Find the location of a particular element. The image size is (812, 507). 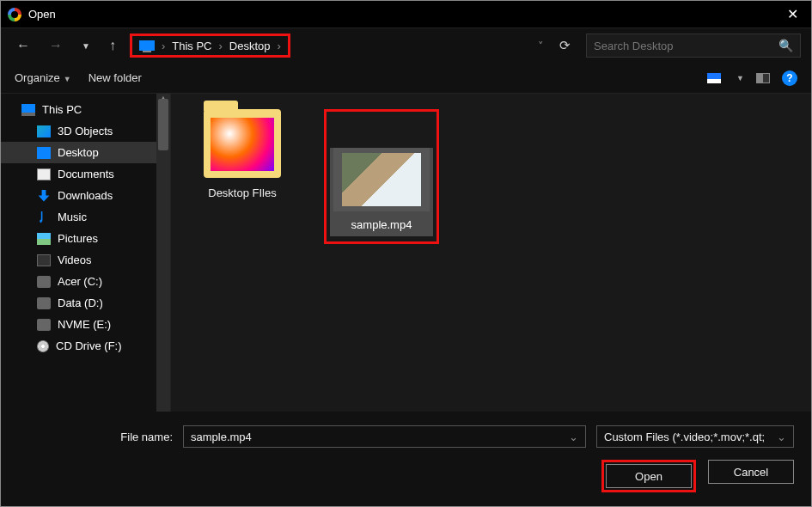

open-highlight: Open is located at coordinates (649, 476).